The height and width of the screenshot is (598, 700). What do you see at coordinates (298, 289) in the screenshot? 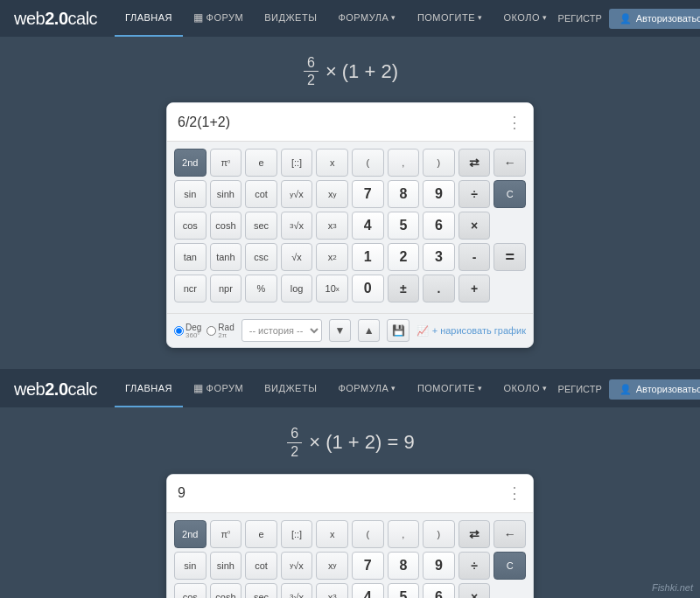
I see `btn-log: log` at bounding box center [298, 289].